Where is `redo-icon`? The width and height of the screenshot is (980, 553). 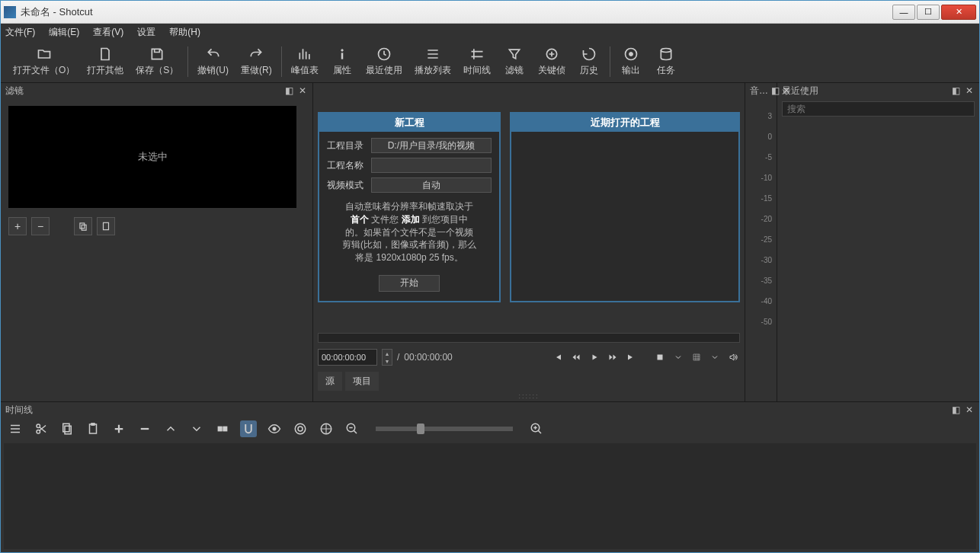
redo-icon is located at coordinates (256, 54).